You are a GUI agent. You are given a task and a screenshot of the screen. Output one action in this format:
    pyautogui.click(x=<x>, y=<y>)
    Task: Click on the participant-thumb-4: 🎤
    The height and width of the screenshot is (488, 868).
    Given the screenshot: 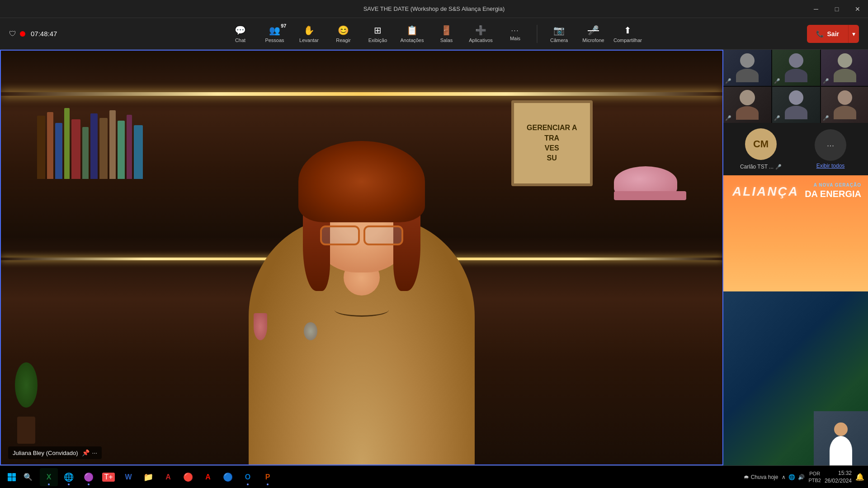 What is the action you would take?
    pyautogui.click(x=747, y=105)
    